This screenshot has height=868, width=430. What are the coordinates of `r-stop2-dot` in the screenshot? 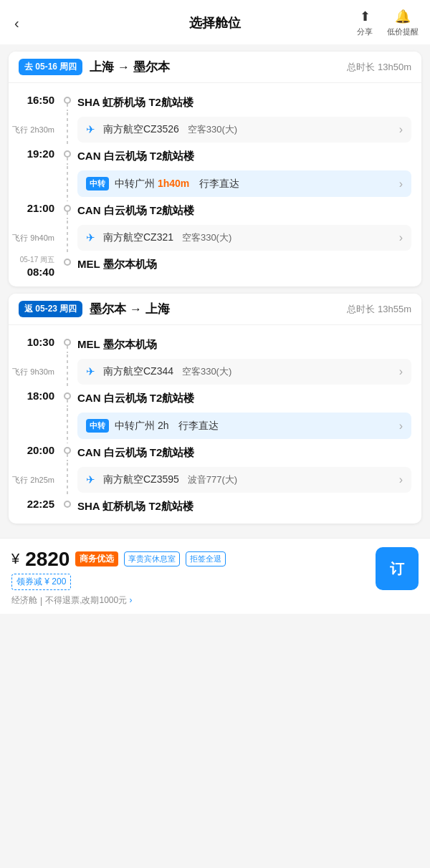 It's located at (67, 396).